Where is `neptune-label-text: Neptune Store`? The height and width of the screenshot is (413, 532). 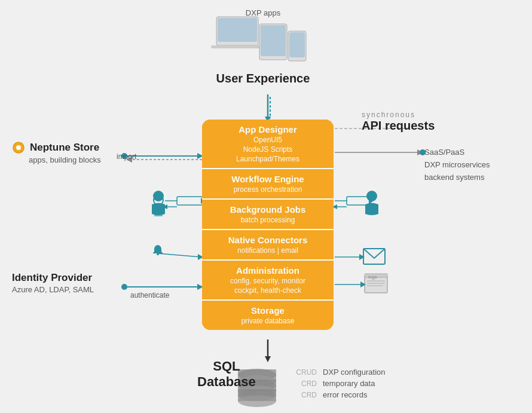 neptune-label-text: Neptune Store is located at coordinates (65, 148).